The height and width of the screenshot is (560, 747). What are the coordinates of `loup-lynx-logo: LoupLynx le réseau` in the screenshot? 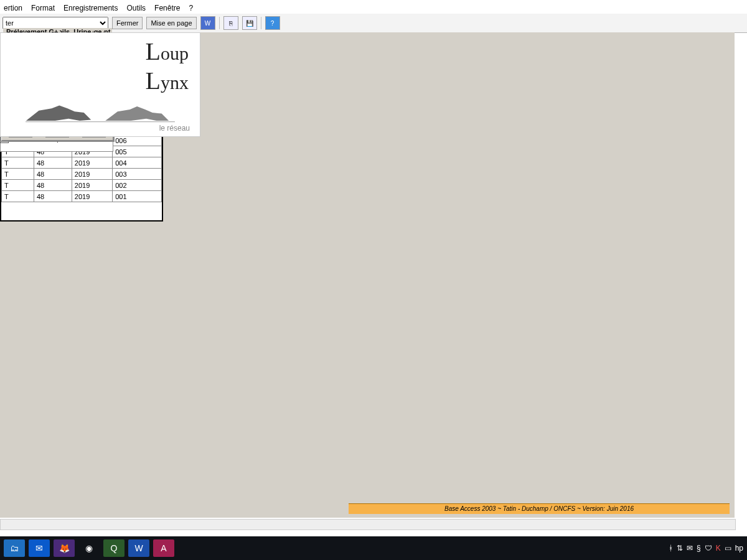 It's located at (100, 85).